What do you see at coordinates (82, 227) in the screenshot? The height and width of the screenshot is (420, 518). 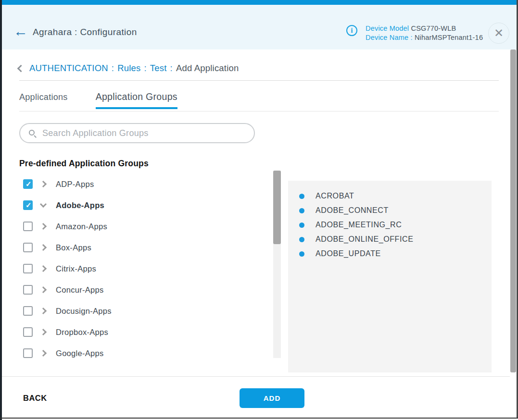 I see `group-label: Amazon-Apps` at bounding box center [82, 227].